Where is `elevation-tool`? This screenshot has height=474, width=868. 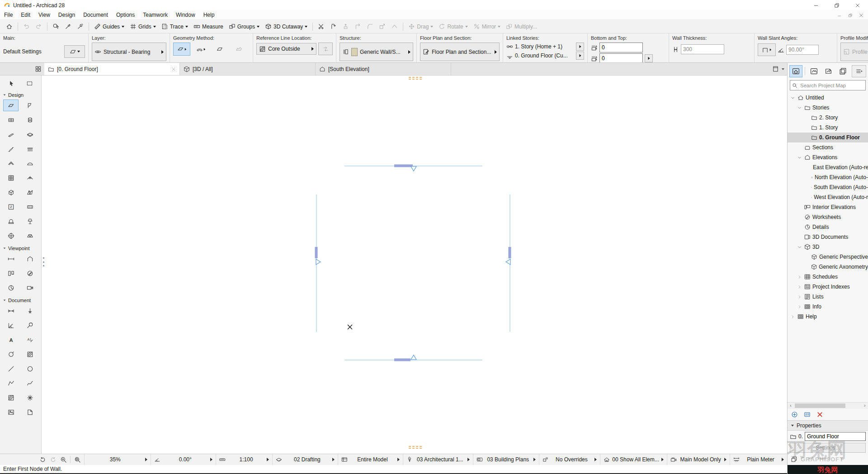 elevation-tool is located at coordinates (30, 259).